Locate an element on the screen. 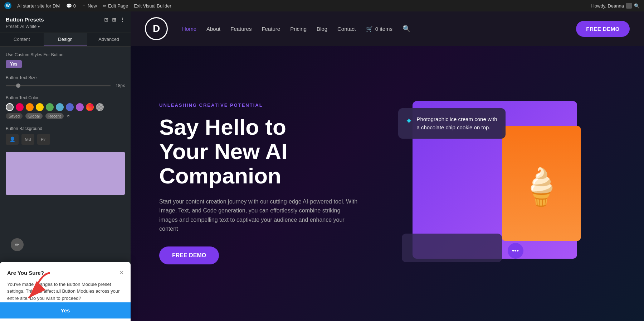  color-swatch-green is located at coordinates (50, 107).